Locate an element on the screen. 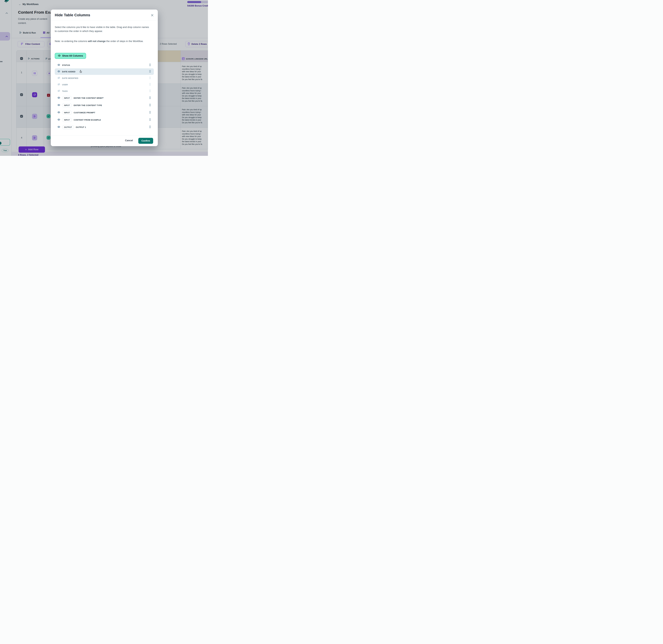 This screenshot has width=663, height=644. hide-table-columns-modal: Hide Table Columns Select the columns yo… is located at coordinates (104, 78).